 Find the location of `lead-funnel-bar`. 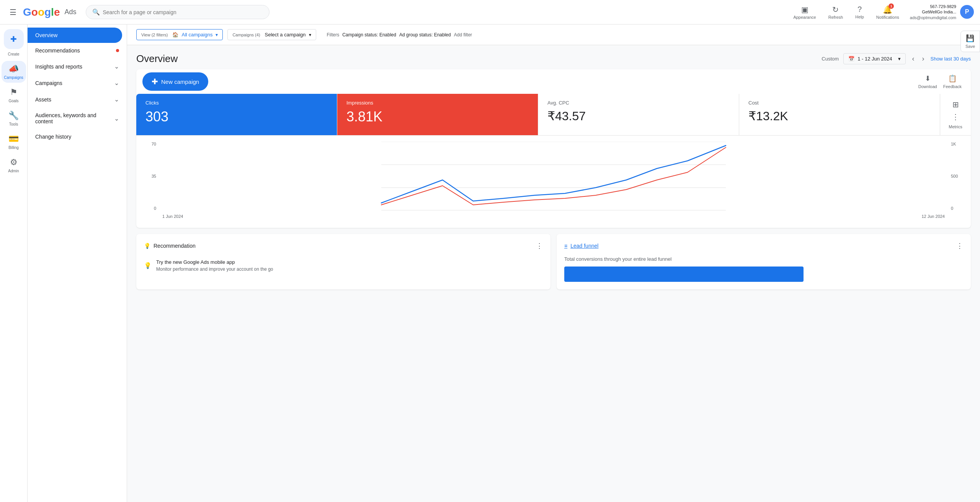

lead-funnel-bar is located at coordinates (684, 274).